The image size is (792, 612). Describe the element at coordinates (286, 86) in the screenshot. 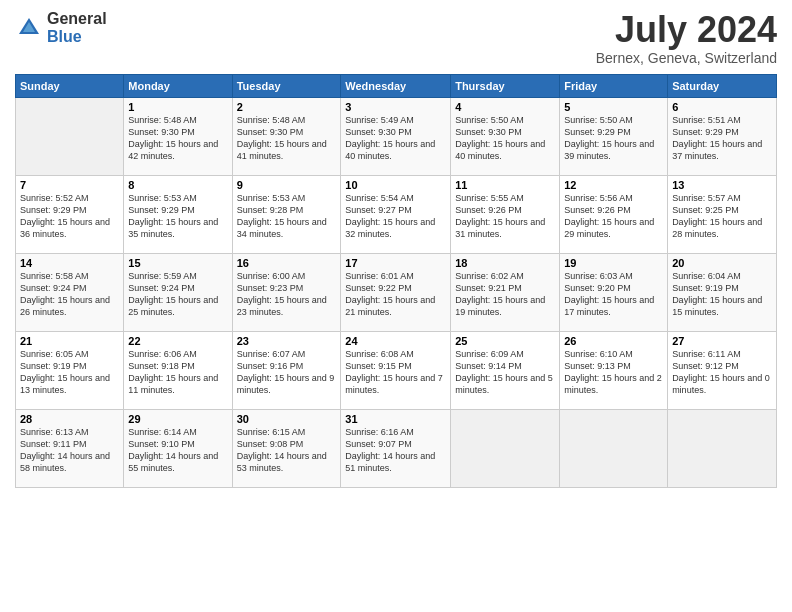

I see `weekday-header-tuesday: Tuesday` at that location.